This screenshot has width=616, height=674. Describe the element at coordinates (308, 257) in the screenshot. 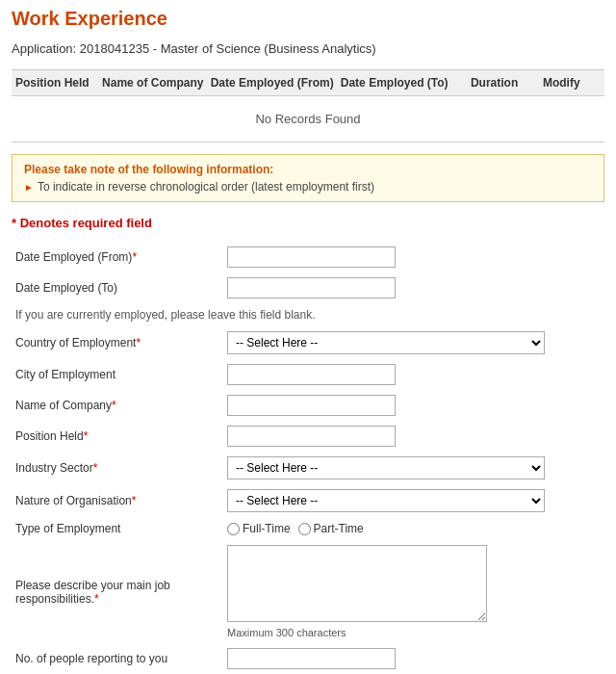

I see `row-date-from: Date Employed (From)*` at that location.